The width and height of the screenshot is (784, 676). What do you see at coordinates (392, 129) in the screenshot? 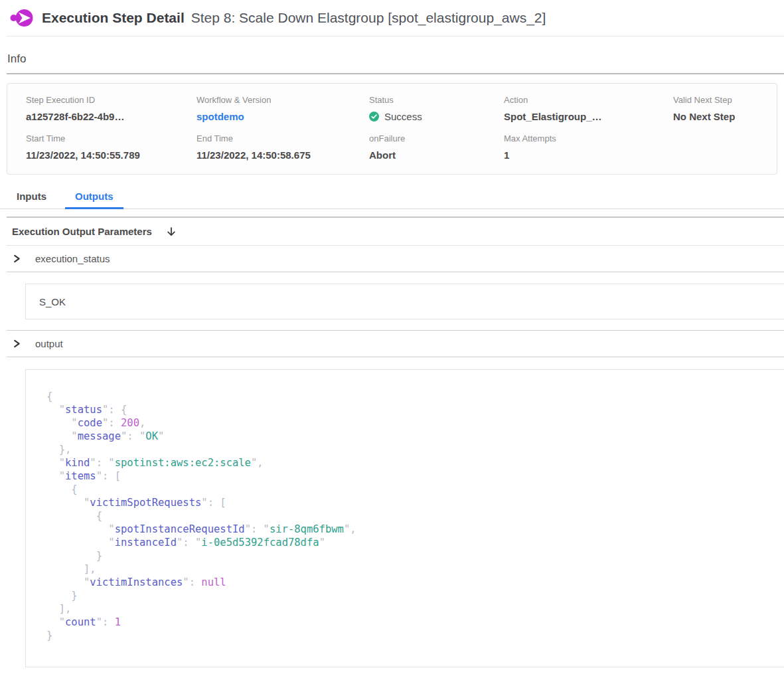
I see `info-card: Step Execution ID a125728f-6b22-4b9… Wor…` at bounding box center [392, 129].